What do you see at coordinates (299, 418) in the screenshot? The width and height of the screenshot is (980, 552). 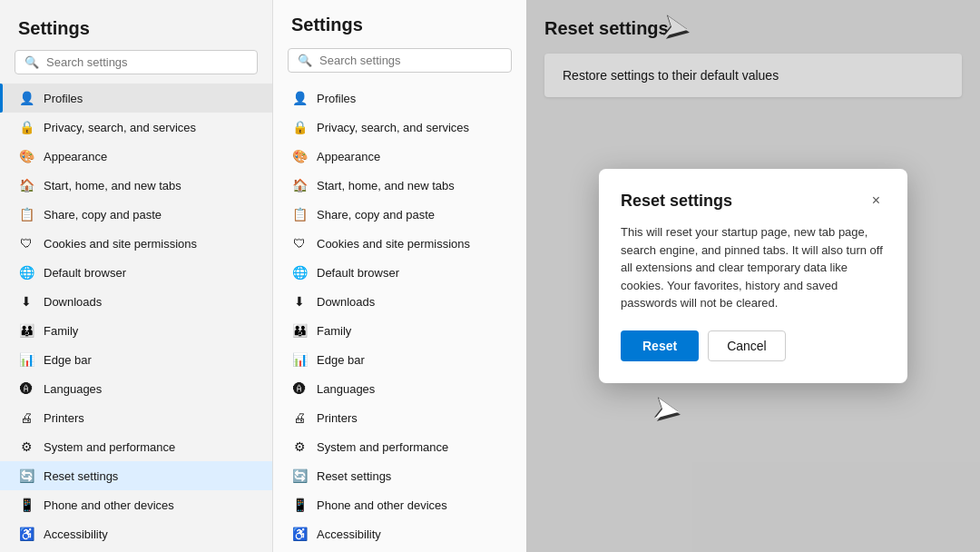 I see `mid-printers-icon: 🖨` at bounding box center [299, 418].